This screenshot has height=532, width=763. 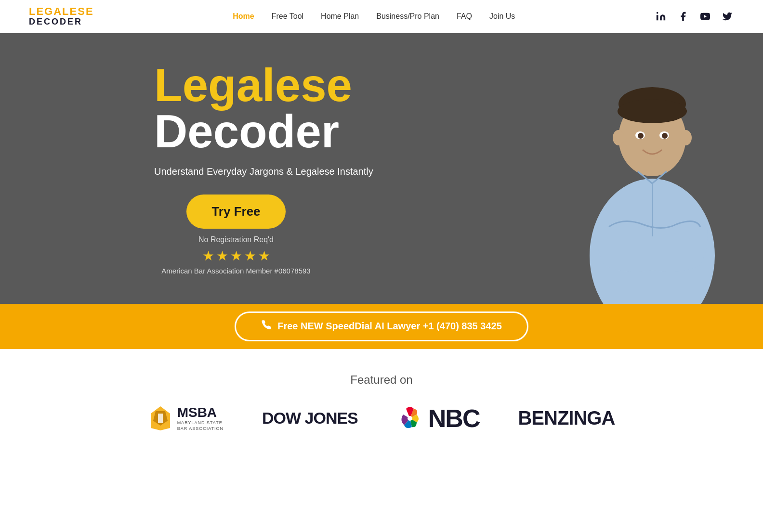 What do you see at coordinates (310, 418) in the screenshot?
I see `logo-dowjones: DOW JONES` at bounding box center [310, 418].